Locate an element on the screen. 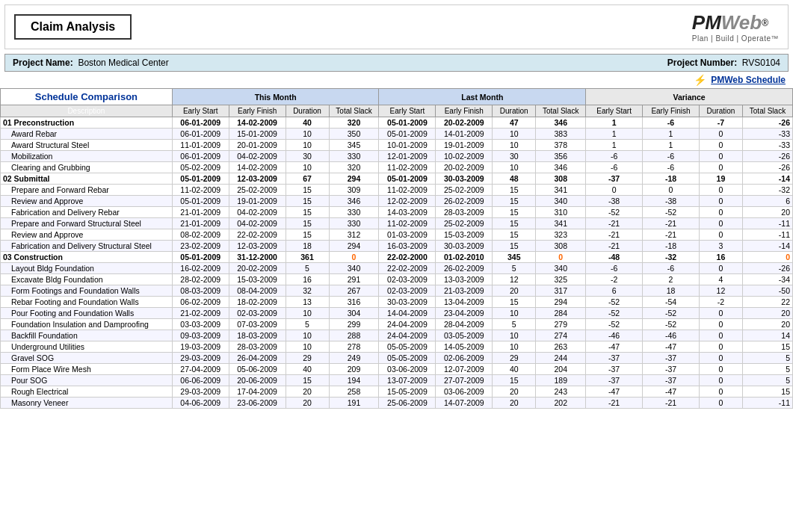 The height and width of the screenshot is (532, 793). cell-lef: 20-02-2009 is located at coordinates (464, 123).